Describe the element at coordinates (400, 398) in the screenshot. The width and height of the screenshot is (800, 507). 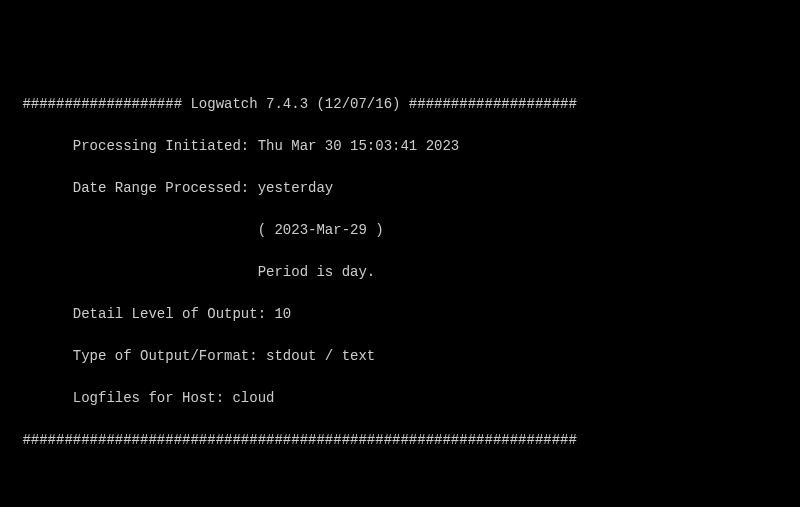
I see `logfiles-host: Logfiles for Host: cloud` at that location.